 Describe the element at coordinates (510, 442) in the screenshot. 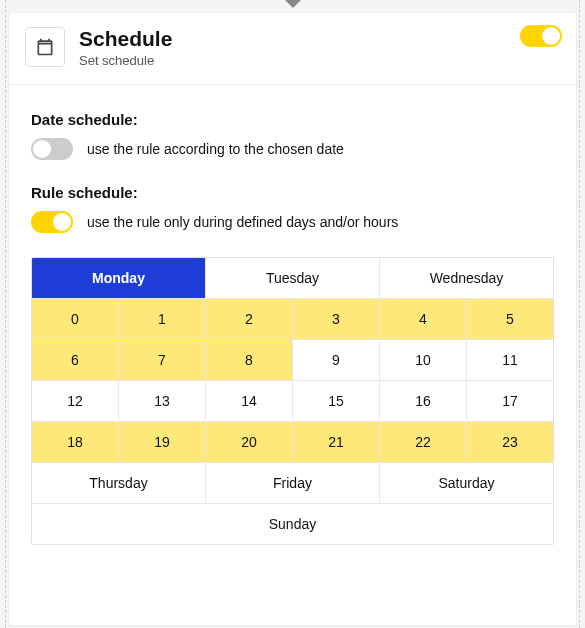

I see `hour-cell: 23` at that location.